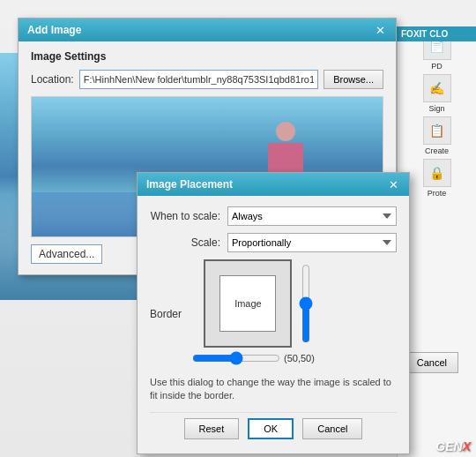 The width and height of the screenshot is (476, 457). Describe the element at coordinates (259, 358) in the screenshot. I see `coords-row: (50,50)` at that location.